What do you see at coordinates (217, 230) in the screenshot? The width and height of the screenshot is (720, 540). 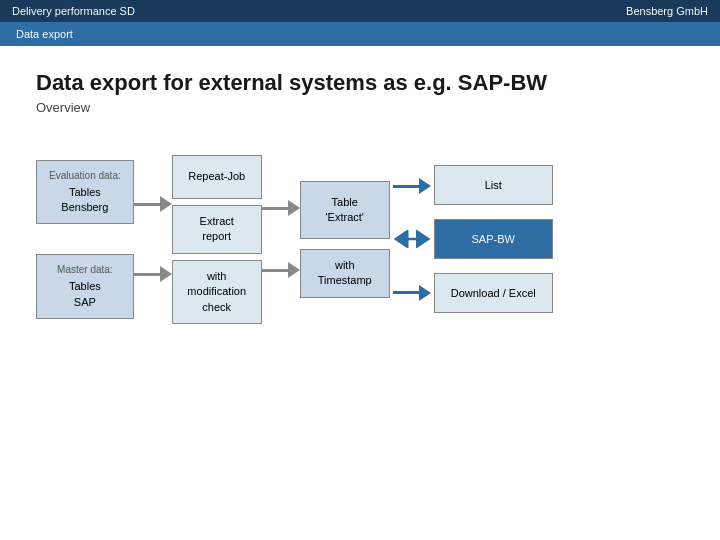 I see `extract-report-label: Extract report` at bounding box center [217, 230].